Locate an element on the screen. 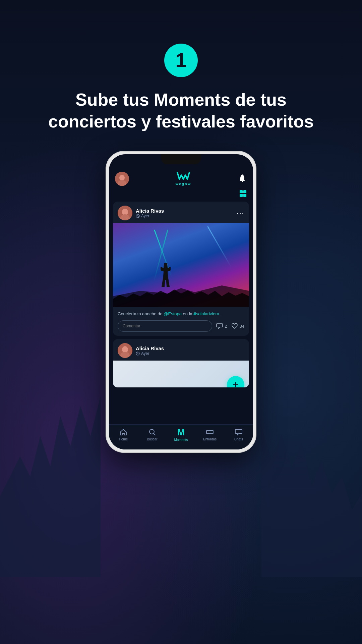 This screenshot has width=362, height=644. clock-icon is located at coordinates (138, 216).